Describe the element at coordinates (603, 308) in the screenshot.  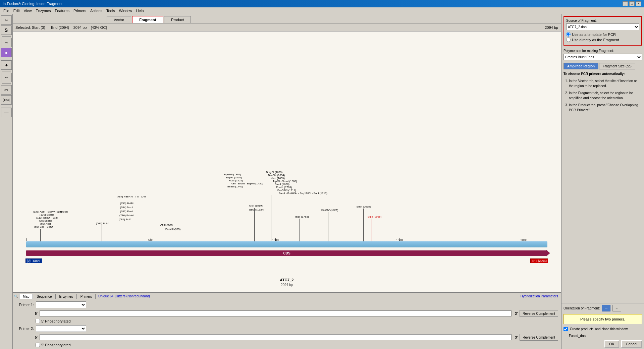
I see `orientation-row: Orientation of Fragment: → ←` at that location.